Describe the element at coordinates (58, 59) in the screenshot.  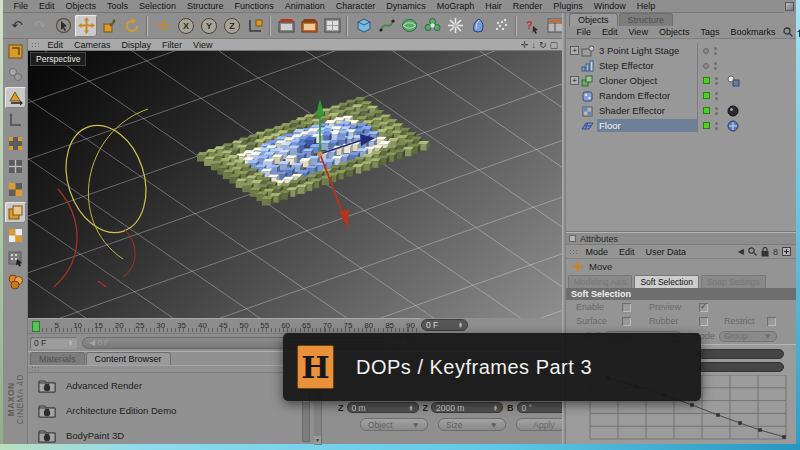
I see `camera-label: Perspective` at that location.